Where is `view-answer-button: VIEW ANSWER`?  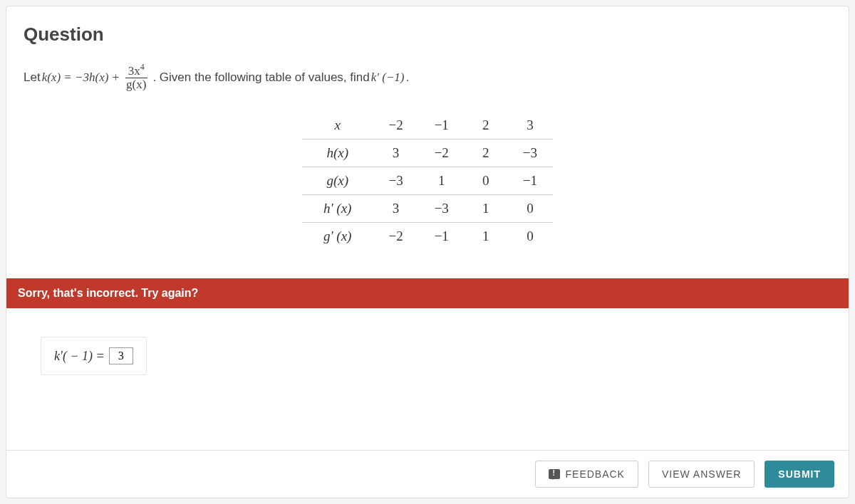
view-answer-button: VIEW ANSWER is located at coordinates (701, 474).